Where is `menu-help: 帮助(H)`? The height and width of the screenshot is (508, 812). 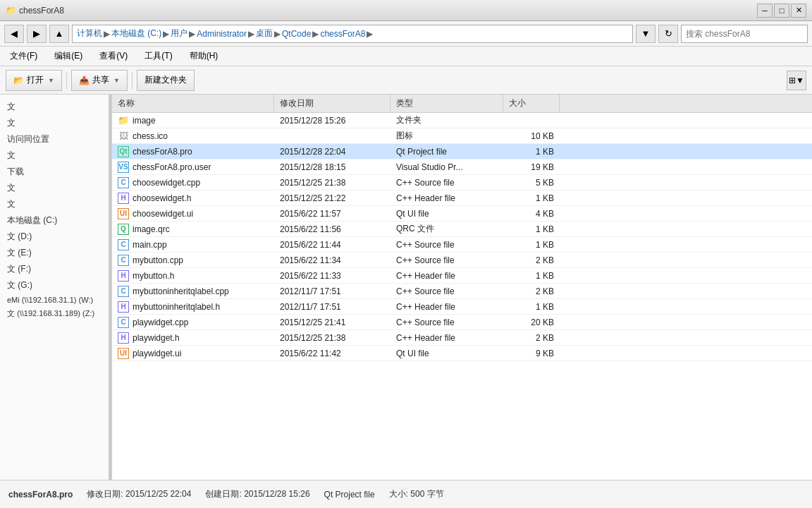 menu-help: 帮助(H) is located at coordinates (204, 56).